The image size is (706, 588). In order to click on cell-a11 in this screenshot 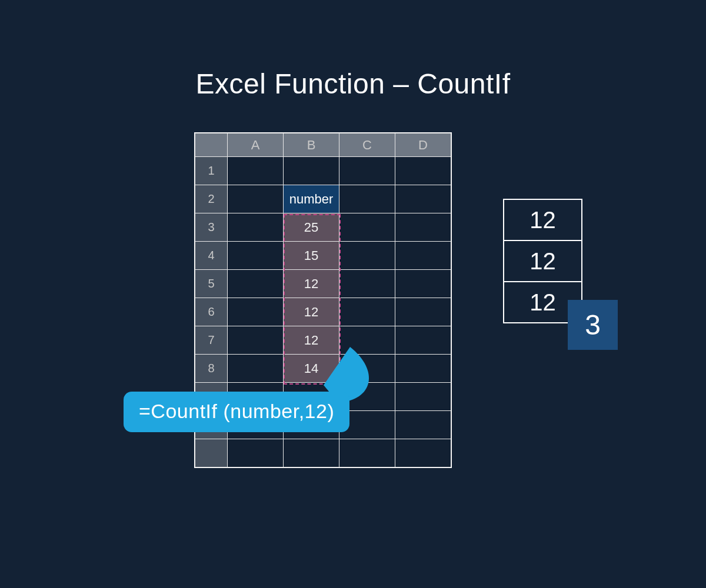, I will do `click(255, 453)`.